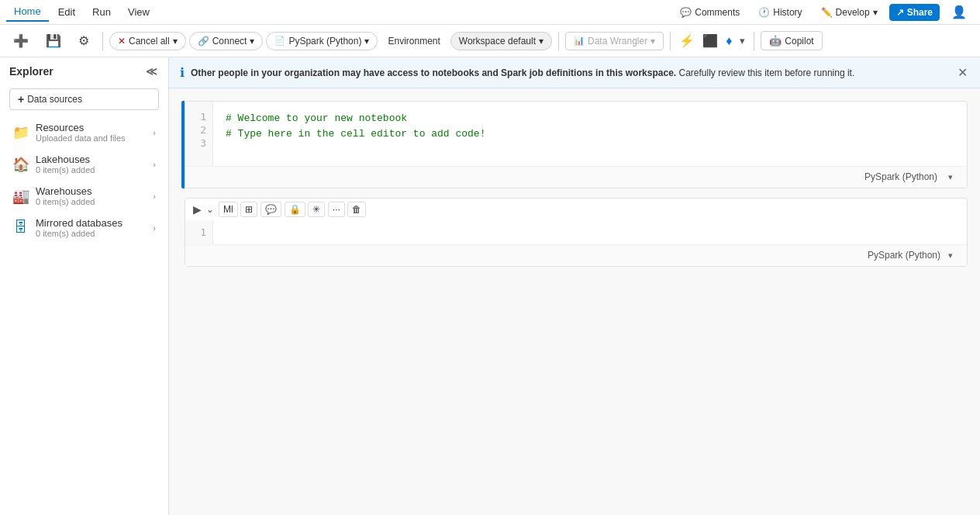 This screenshot has height=515, width=980. What do you see at coordinates (54, 99) in the screenshot?
I see `add-datasource-label: Data sources` at bounding box center [54, 99].